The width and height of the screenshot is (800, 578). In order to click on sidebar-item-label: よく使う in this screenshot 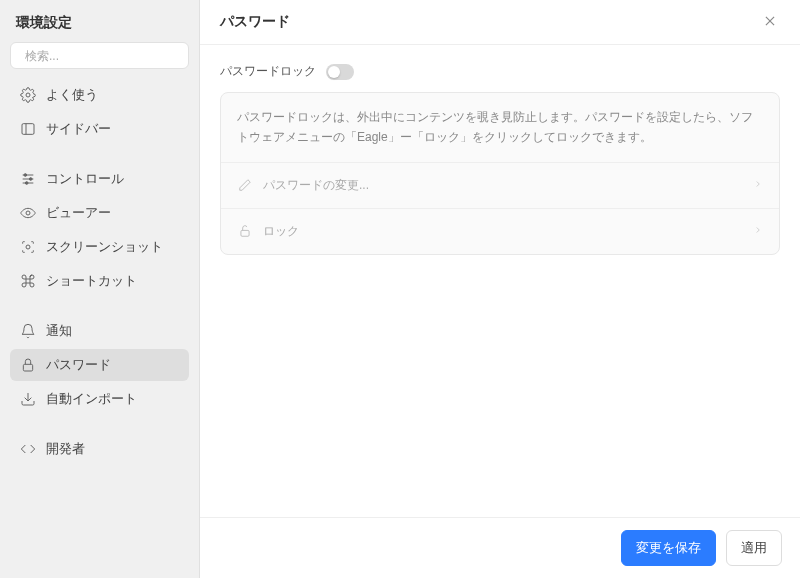, I will do `click(72, 95)`.